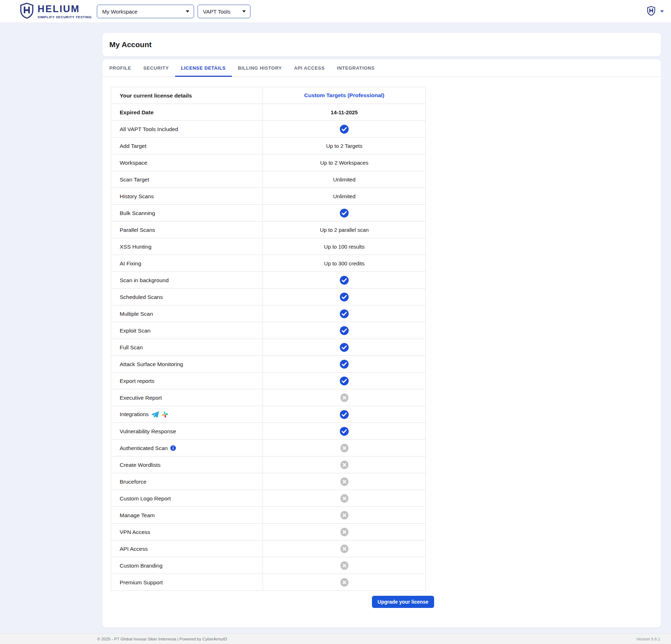 The height and width of the screenshot is (644, 671). I want to click on upgrade-row: Upgrade your license, so click(272, 602).